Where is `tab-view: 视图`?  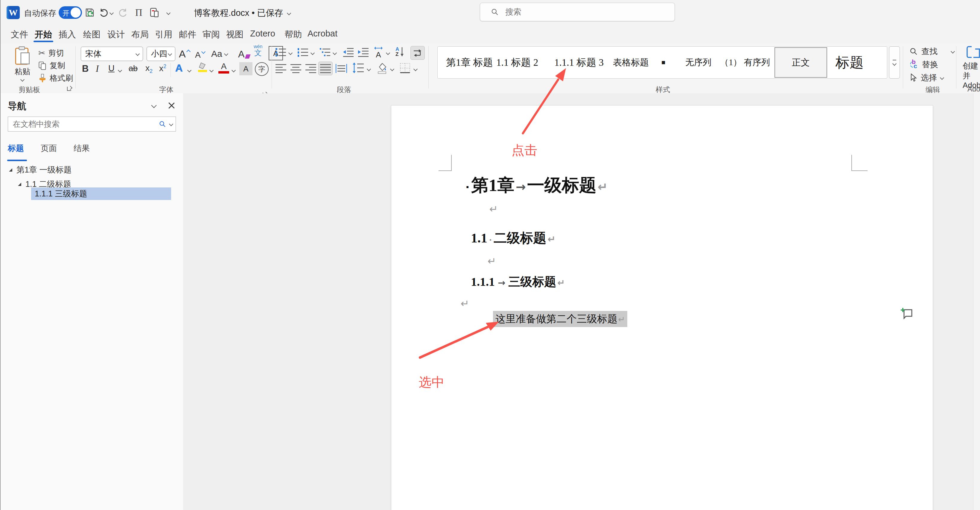
tab-view: 视图 is located at coordinates (235, 35).